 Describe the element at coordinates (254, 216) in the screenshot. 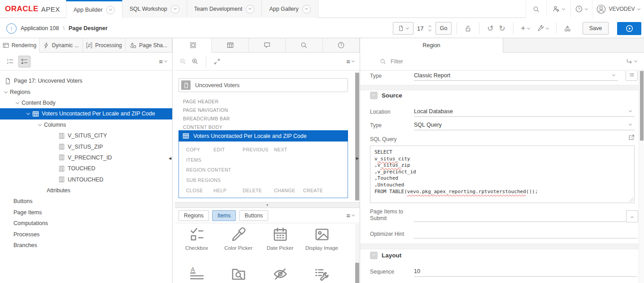

I see `gallery-tab-buttons: Buttons` at that location.